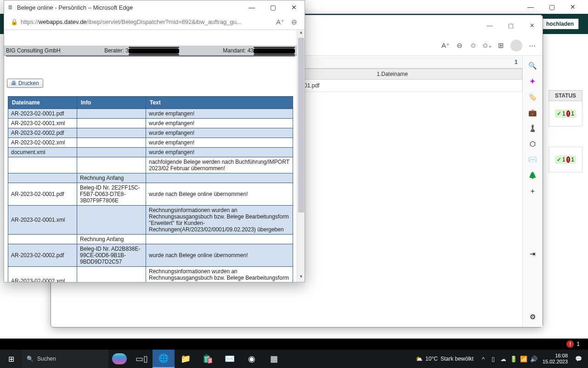  Describe the element at coordinates (300, 156) in the screenshot. I see `scrollbar: ▲ ▼` at that location.